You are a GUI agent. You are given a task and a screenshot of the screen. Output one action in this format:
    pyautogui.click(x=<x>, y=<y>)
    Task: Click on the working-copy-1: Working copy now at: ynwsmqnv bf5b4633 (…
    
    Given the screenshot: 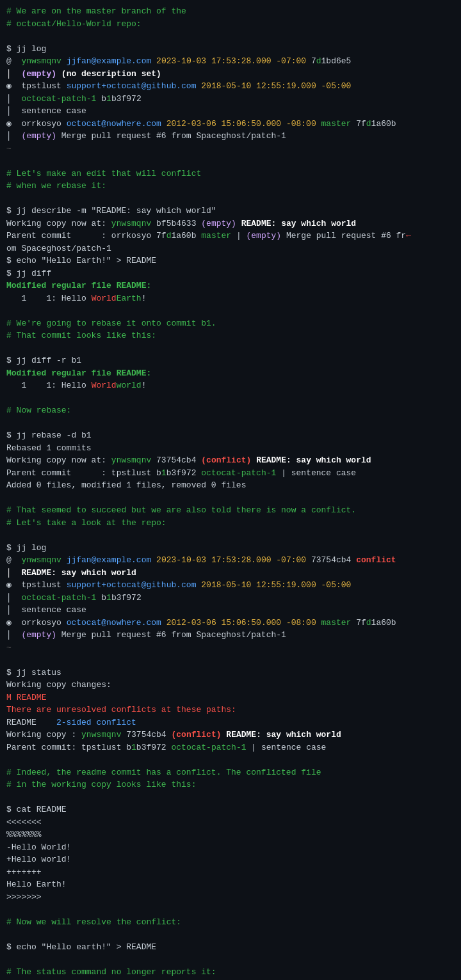 What is the action you would take?
    pyautogui.click(x=230, y=224)
    